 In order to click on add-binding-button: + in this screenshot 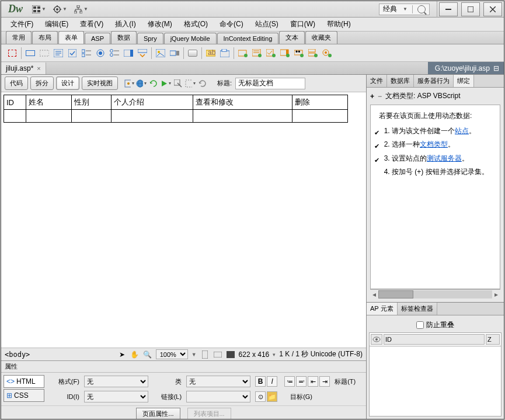, I will do `click(372, 96)`.